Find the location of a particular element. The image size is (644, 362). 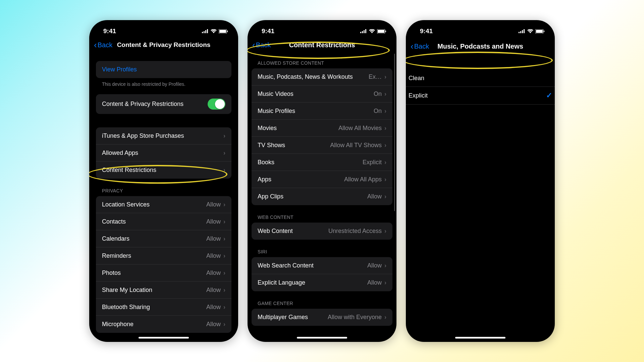

list-item: Music, Podcasts, News & WorkoutsEx…› is located at coordinates (322, 77).